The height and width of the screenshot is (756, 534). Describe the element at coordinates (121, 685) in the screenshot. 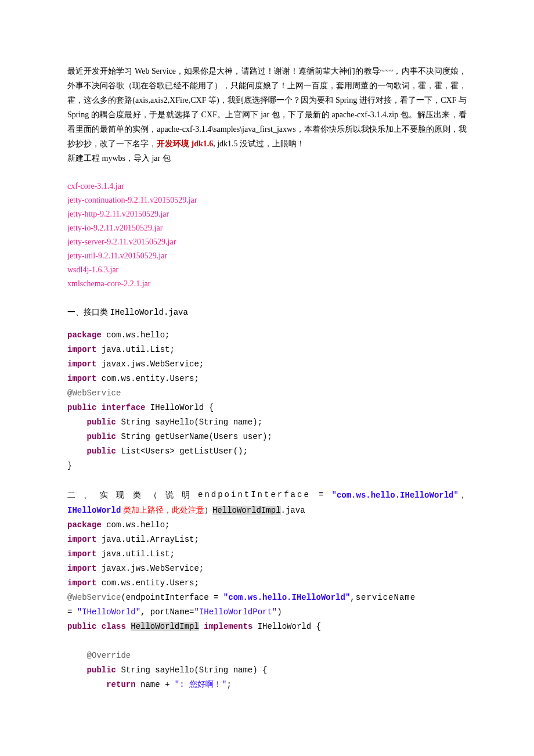

I see `kw-return: return` at that location.